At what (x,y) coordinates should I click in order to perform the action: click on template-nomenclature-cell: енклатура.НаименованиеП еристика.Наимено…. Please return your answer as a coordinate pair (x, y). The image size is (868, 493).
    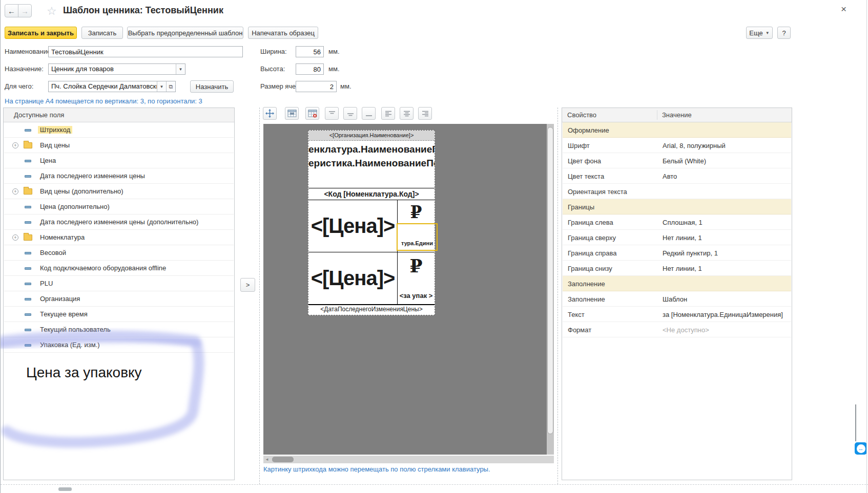
    Looking at the image, I should click on (371, 164).